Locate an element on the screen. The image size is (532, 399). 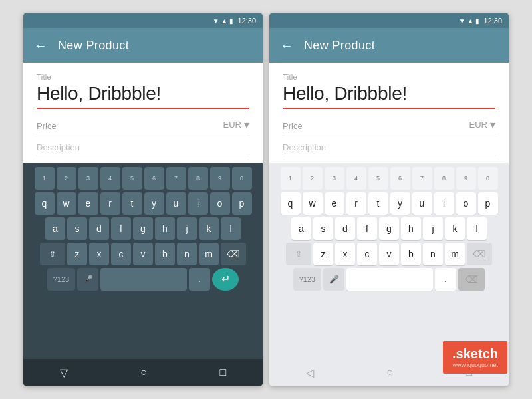
price-row-light: Price EUR ▾ is located at coordinates (389, 126).